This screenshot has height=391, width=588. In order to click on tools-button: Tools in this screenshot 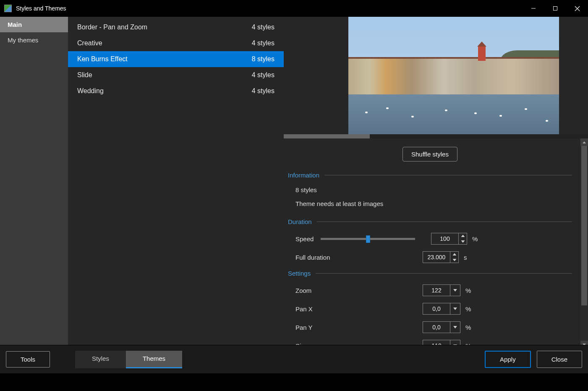, I will do `click(28, 359)`.